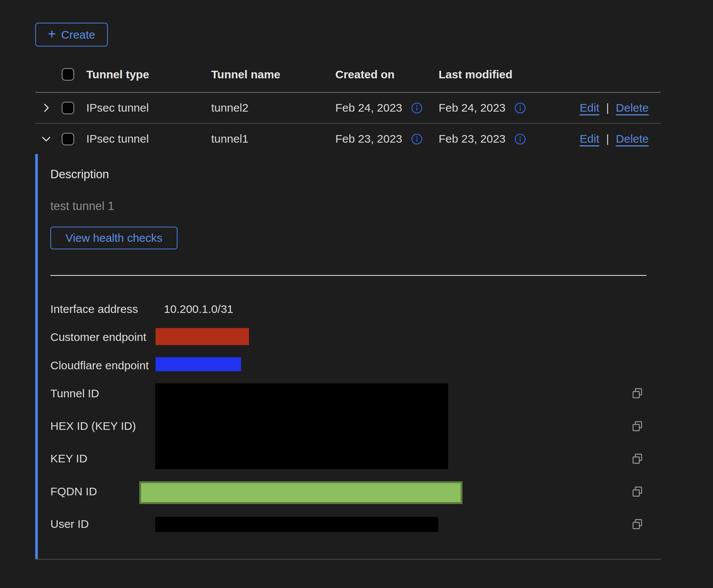 This screenshot has height=588, width=713. Describe the element at coordinates (637, 426) in the screenshot. I see `copy-hex-id-button` at that location.